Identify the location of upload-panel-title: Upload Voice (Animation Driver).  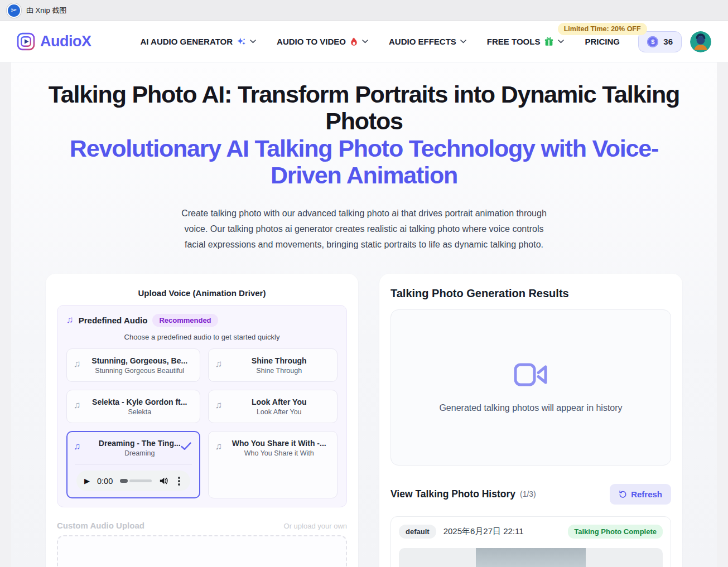
(202, 293).